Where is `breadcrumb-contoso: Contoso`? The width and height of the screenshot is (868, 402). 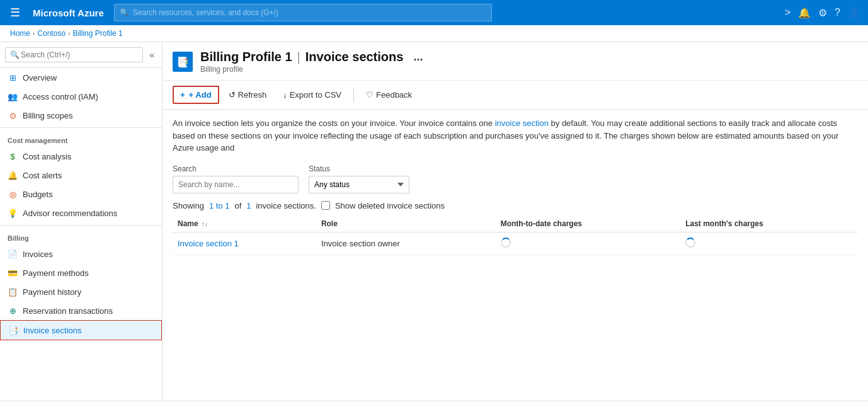 breadcrumb-contoso: Contoso is located at coordinates (52, 33).